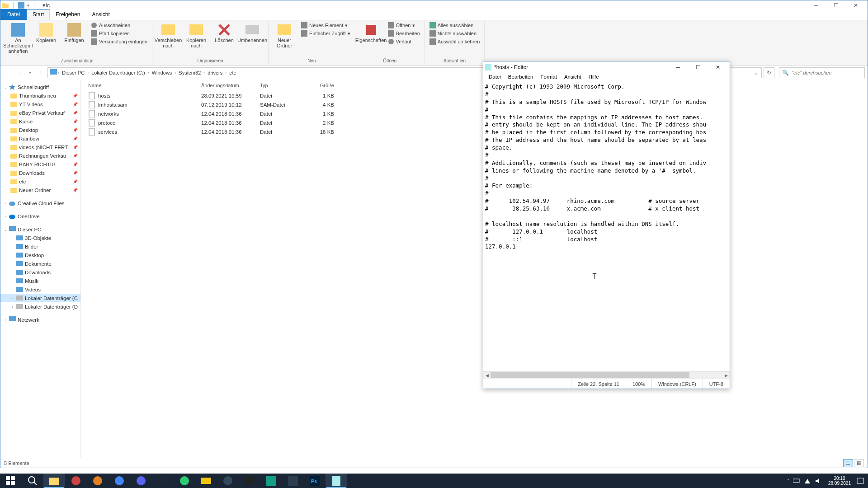 The image size is (868, 488). What do you see at coordinates (76, 481) in the screenshot?
I see `opera-taskbar` at bounding box center [76, 481].